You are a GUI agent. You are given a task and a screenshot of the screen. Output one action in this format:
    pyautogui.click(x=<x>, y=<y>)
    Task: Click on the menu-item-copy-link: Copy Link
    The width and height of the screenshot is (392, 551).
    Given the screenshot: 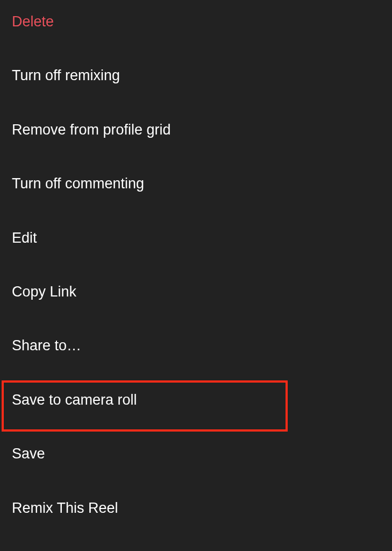 What is the action you would take?
    pyautogui.click(x=196, y=292)
    